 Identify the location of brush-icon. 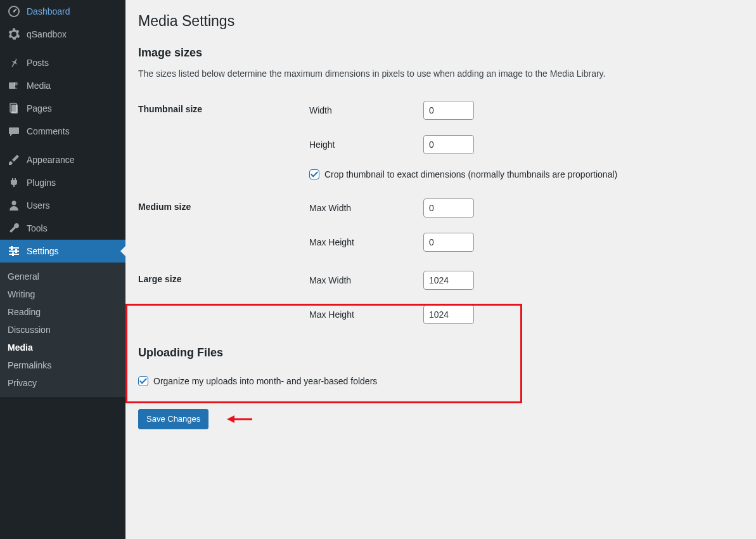
(14, 160).